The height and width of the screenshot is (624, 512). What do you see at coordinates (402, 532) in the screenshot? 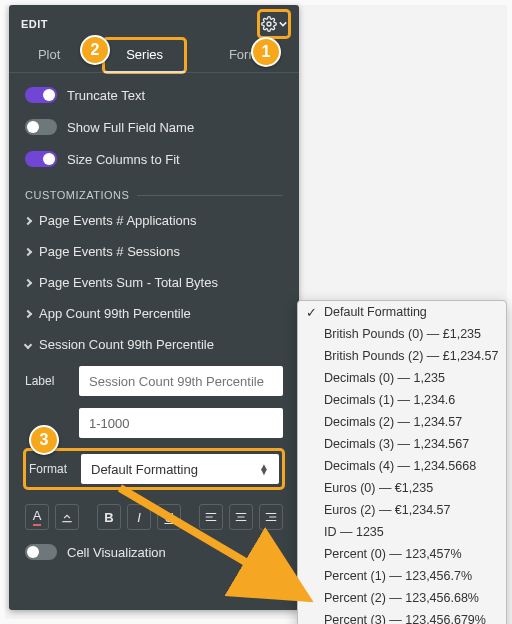
I see `menu-item: ID — 1235` at bounding box center [402, 532].